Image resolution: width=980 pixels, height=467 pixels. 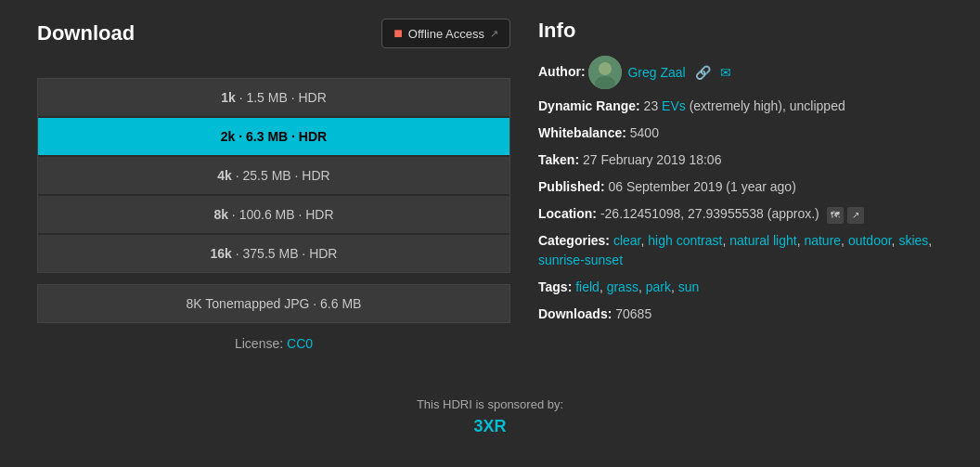 I want to click on tags-row: Tags: field, grass, park, sun, so click(x=741, y=288).